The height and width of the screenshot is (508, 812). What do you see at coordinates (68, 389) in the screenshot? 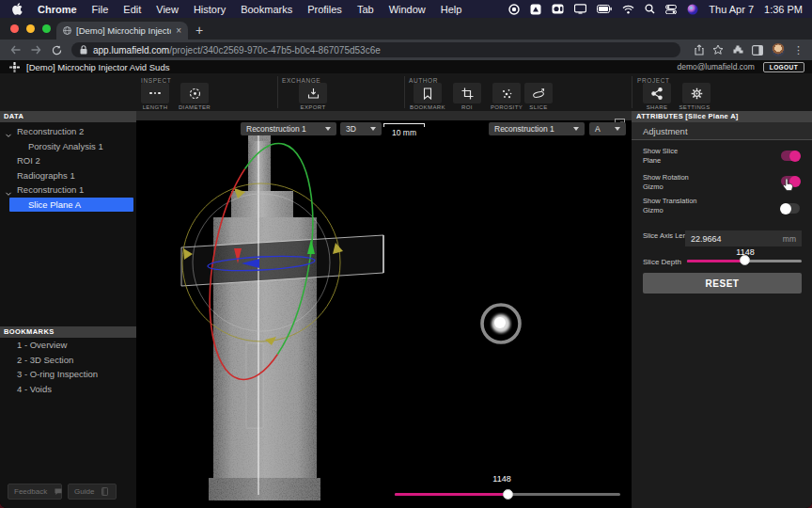
I see `bookmark-item-voids: 4 - Voids` at bounding box center [68, 389].